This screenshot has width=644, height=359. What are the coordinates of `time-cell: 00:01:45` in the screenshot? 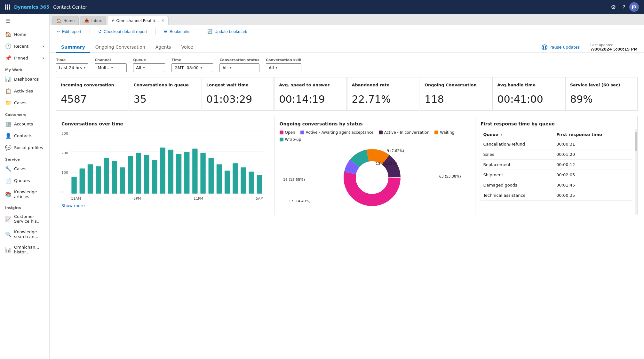 It's located at (593, 185).